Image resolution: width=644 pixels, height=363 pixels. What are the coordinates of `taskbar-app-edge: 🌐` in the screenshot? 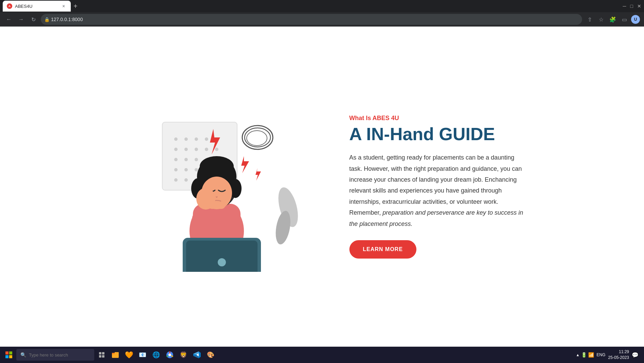 It's located at (156, 355).